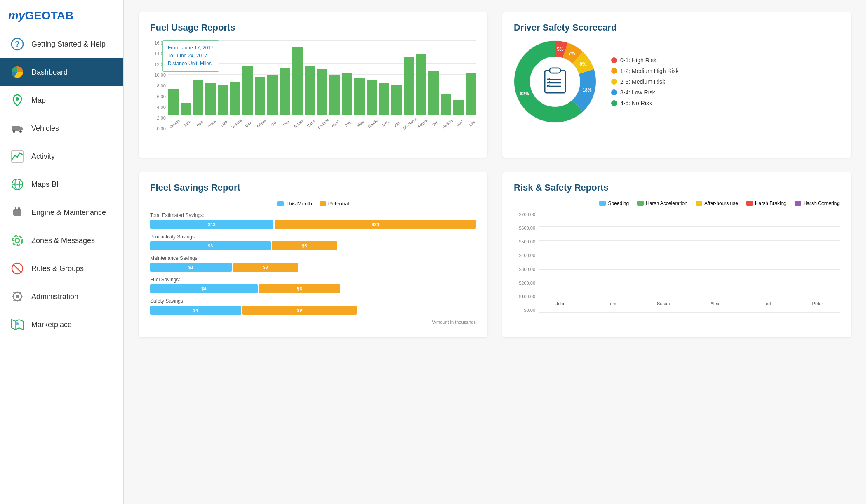 This screenshot has height=504, width=866. Describe the element at coordinates (446, 104) in the screenshot. I see `fuel-bar-healthy: Healthy` at that location.